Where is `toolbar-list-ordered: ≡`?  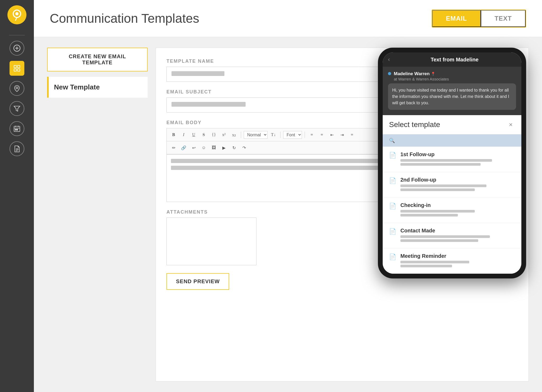
toolbar-list-ordered: ≡ is located at coordinates (322, 135).